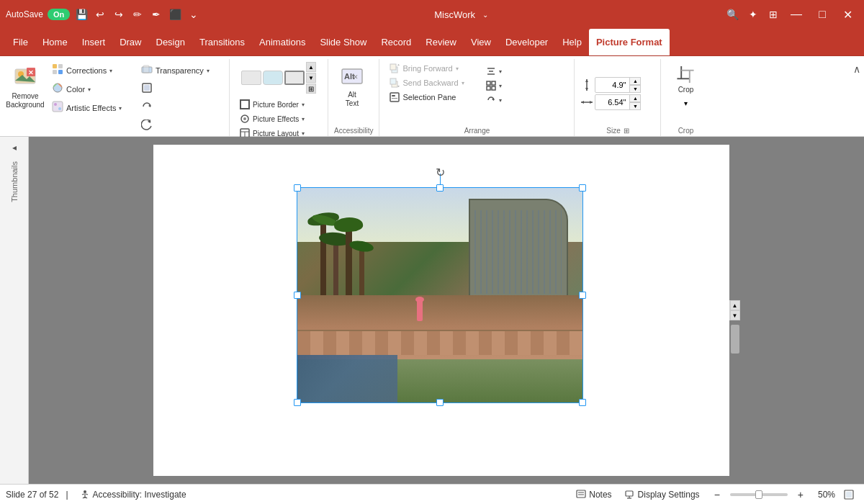 This screenshot has height=504, width=864. Describe the element at coordinates (685, 104) in the screenshot. I see `crop-dropdown: ▾` at that location.